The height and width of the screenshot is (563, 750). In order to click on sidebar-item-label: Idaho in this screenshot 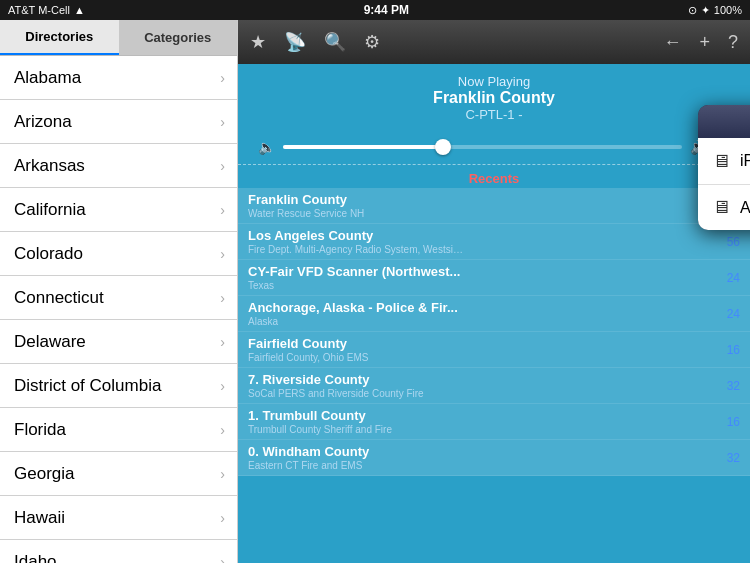, I will do `click(36, 558)`.